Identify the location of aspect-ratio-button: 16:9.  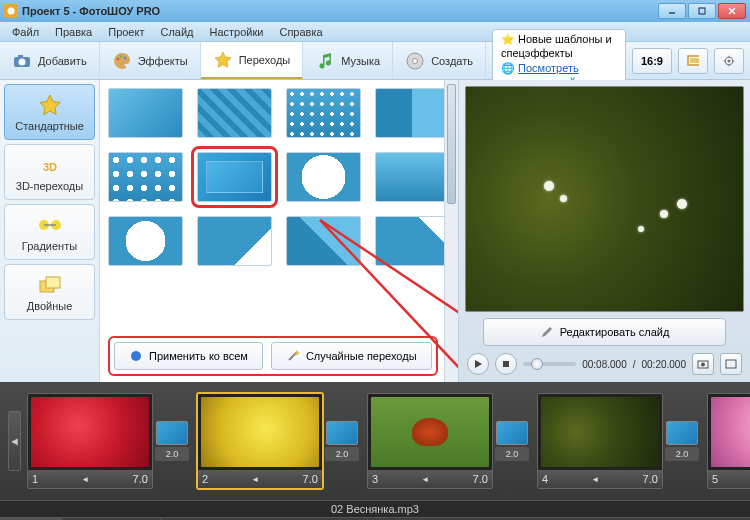
(652, 61).